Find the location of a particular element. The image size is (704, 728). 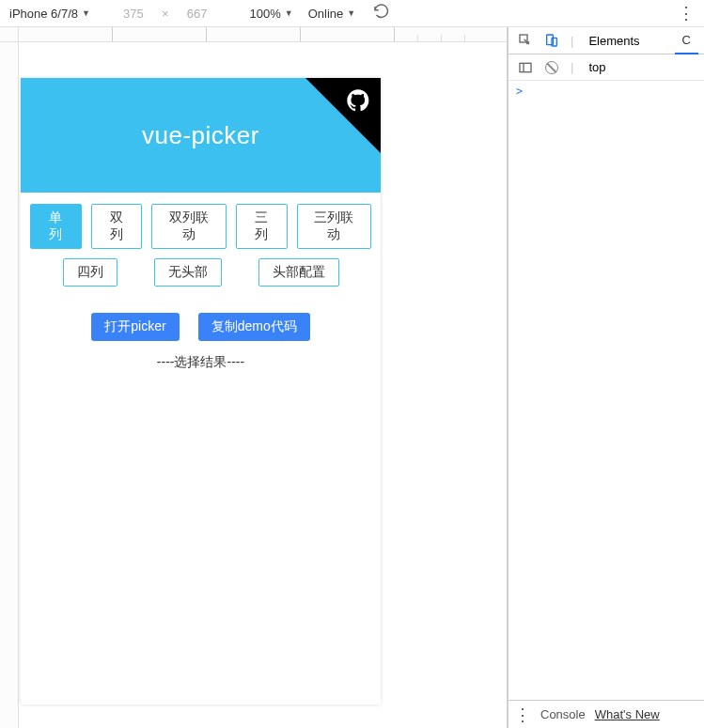

ruler-vertical is located at coordinates (9, 385).